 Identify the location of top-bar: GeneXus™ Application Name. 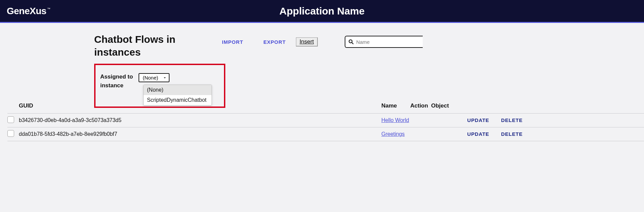
(322, 11).